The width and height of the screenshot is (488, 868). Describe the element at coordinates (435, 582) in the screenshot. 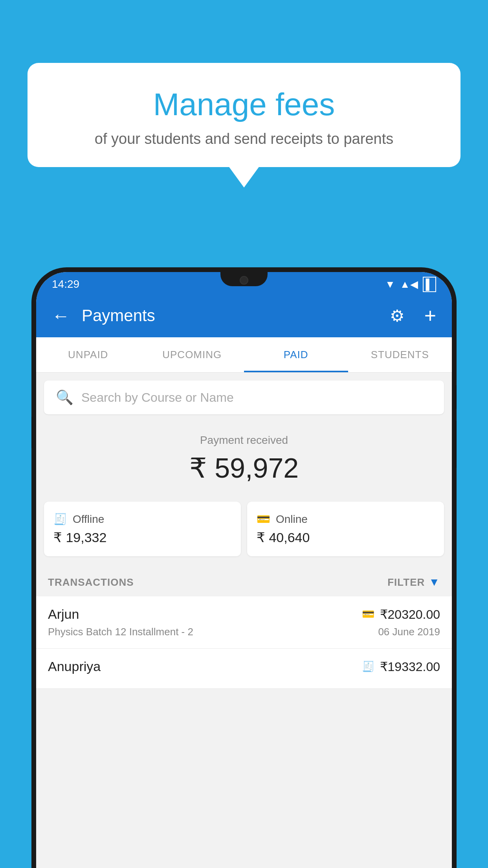

I see `filter-icon: ▼` at that location.